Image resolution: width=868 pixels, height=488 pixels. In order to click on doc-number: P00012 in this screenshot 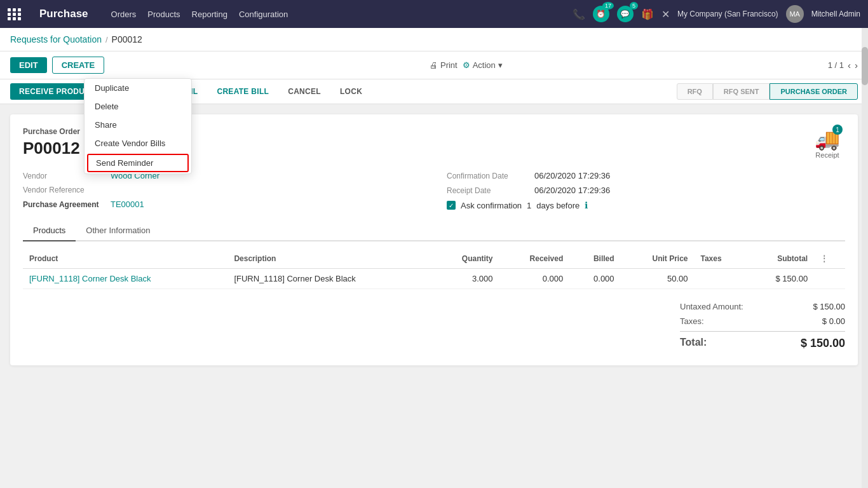, I will do `click(51, 149)`.